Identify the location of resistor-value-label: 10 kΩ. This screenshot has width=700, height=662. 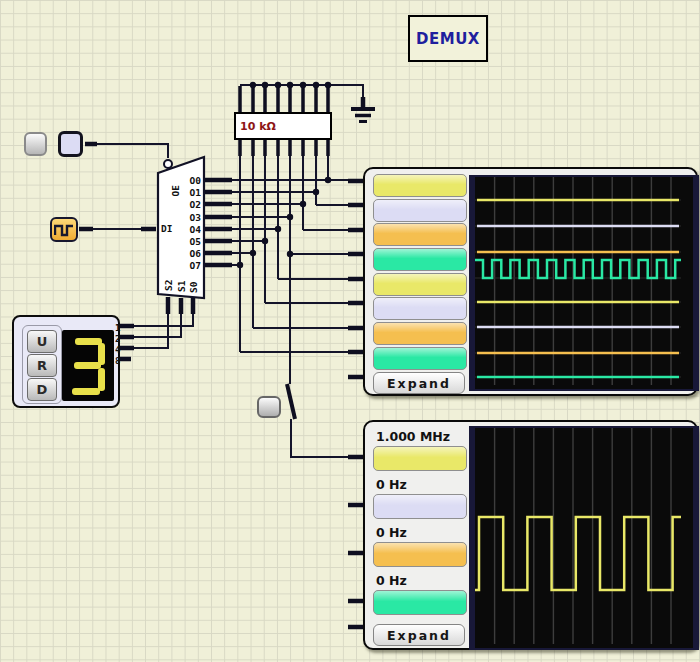
(258, 126).